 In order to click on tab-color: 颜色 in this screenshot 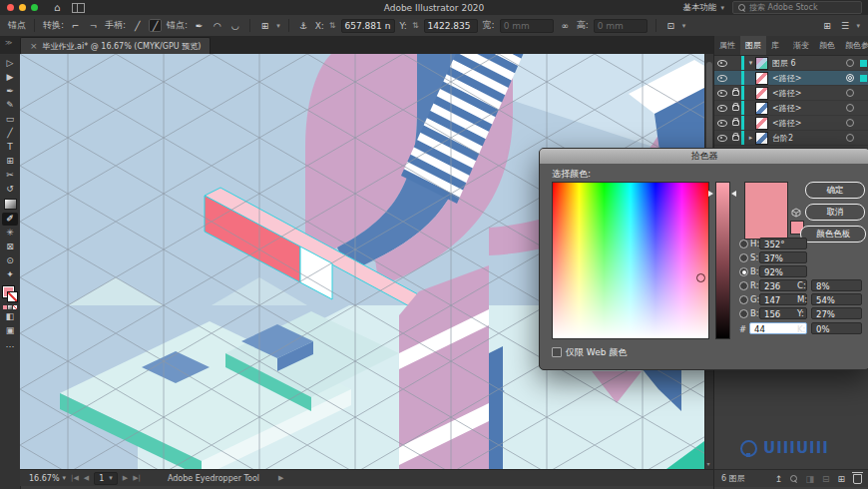, I will do `click(827, 46)`.